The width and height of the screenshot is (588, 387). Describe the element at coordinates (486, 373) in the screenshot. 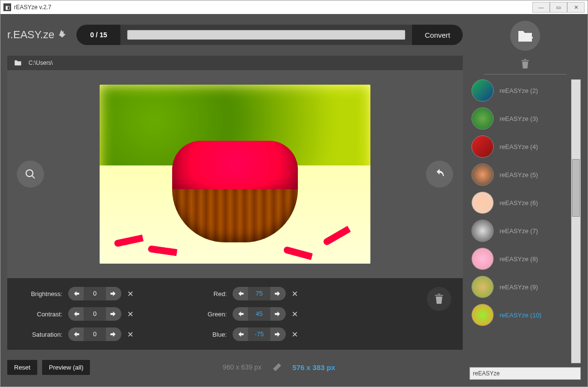

I see `filename-value: reEASYze` at that location.